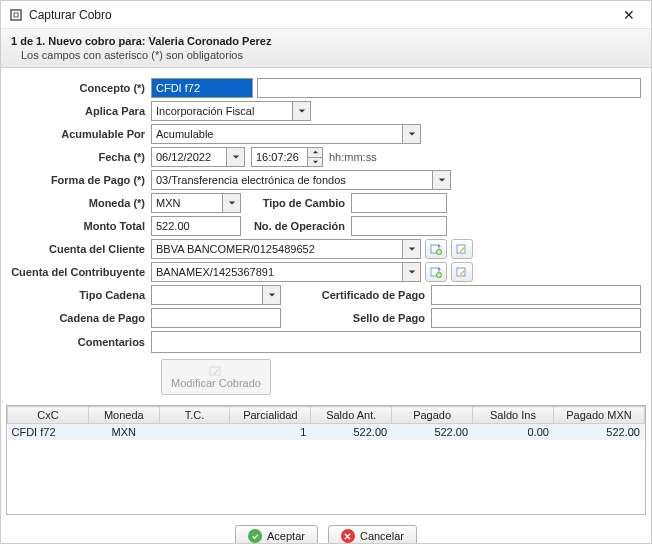 The image size is (652, 544). What do you see at coordinates (48, 416) in the screenshot?
I see `col-cxc: CxC` at bounding box center [48, 416].